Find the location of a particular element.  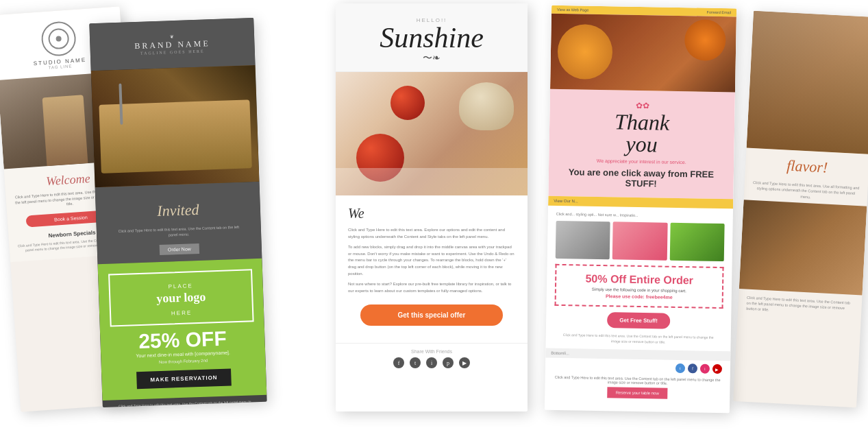

invited-text: Invited is located at coordinates (178, 207).